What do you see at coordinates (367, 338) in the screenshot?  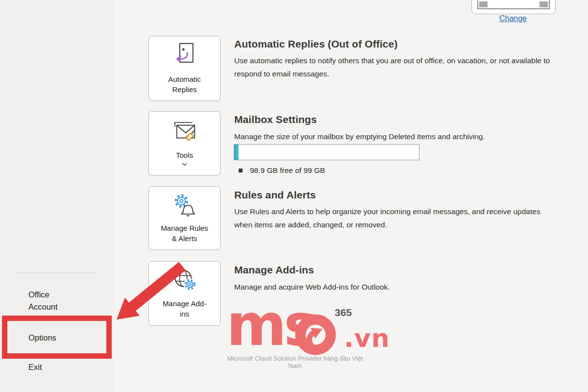 I see `watermark-logo-vn: .vn` at bounding box center [367, 338].